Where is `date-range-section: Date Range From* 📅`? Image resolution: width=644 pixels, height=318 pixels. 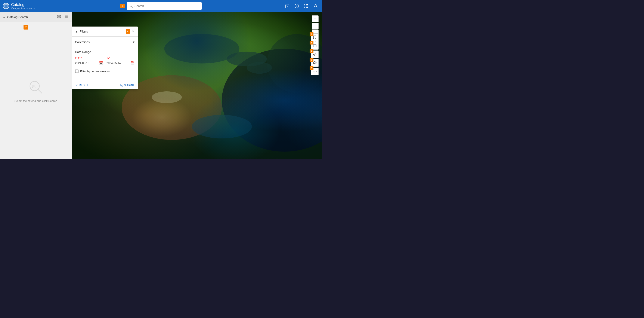
date-range-section: Date Range From* 📅 is located at coordinates (105, 58).